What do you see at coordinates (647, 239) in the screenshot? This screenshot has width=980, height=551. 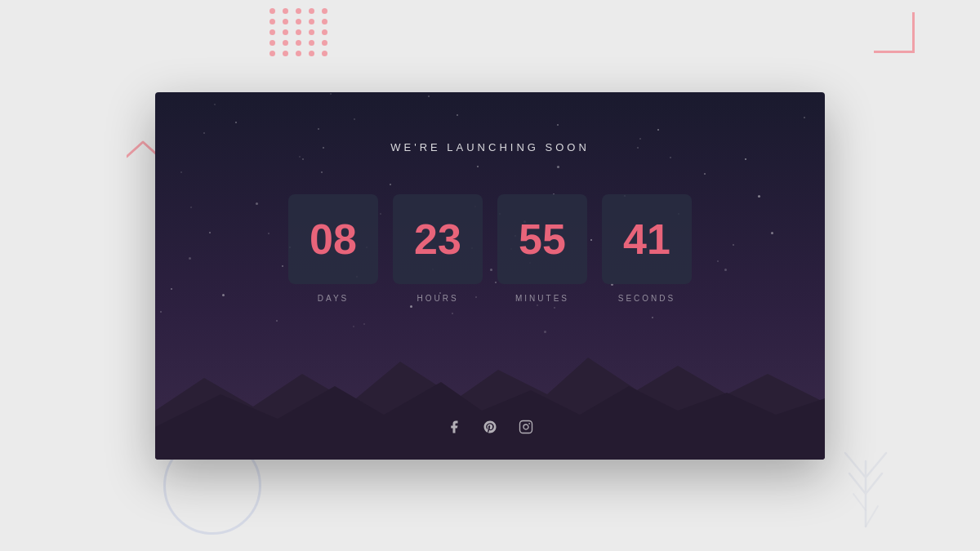 I see `seconds-box: 41` at bounding box center [647, 239].